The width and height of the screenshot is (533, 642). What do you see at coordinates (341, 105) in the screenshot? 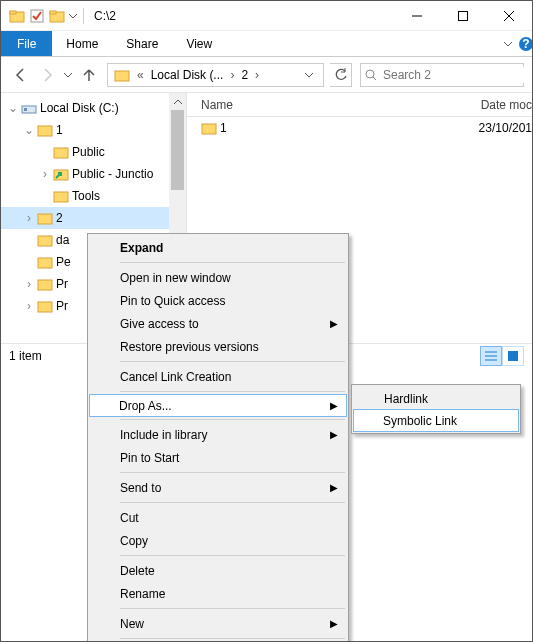
I see `column-name: Name` at bounding box center [341, 105].